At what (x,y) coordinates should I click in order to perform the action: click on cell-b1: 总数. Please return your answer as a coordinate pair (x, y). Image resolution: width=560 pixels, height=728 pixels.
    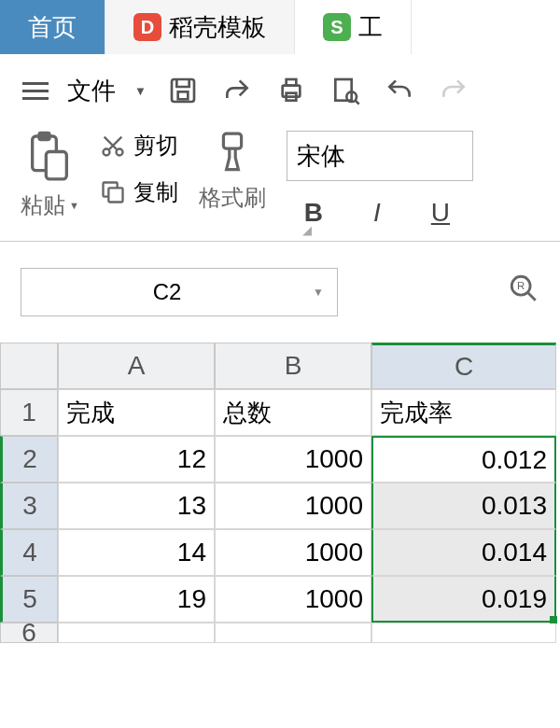
    Looking at the image, I should click on (293, 413).